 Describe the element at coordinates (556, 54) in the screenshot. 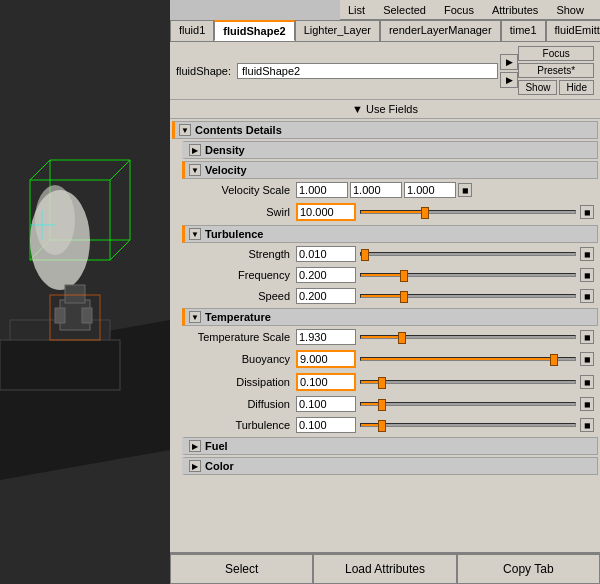

I see `focus-button: Focus` at that location.